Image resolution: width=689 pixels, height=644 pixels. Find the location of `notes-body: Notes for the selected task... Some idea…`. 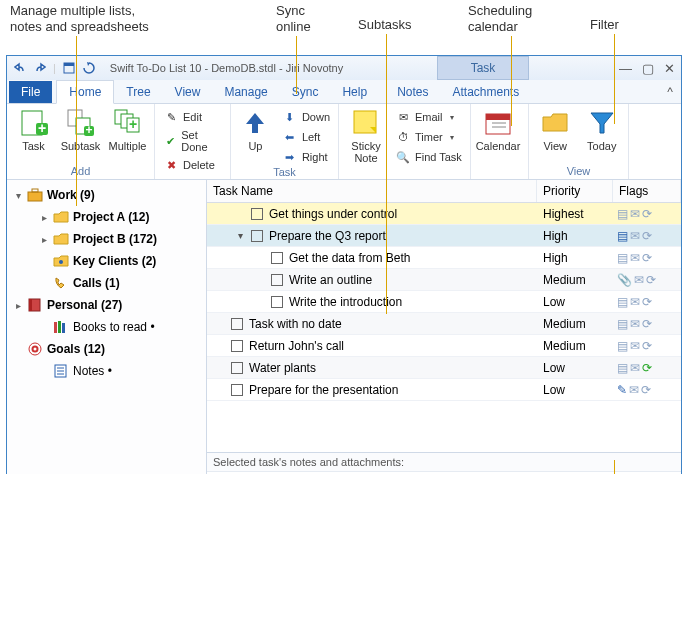

notes-body: Notes for the selected task... Some idea… is located at coordinates (444, 473).